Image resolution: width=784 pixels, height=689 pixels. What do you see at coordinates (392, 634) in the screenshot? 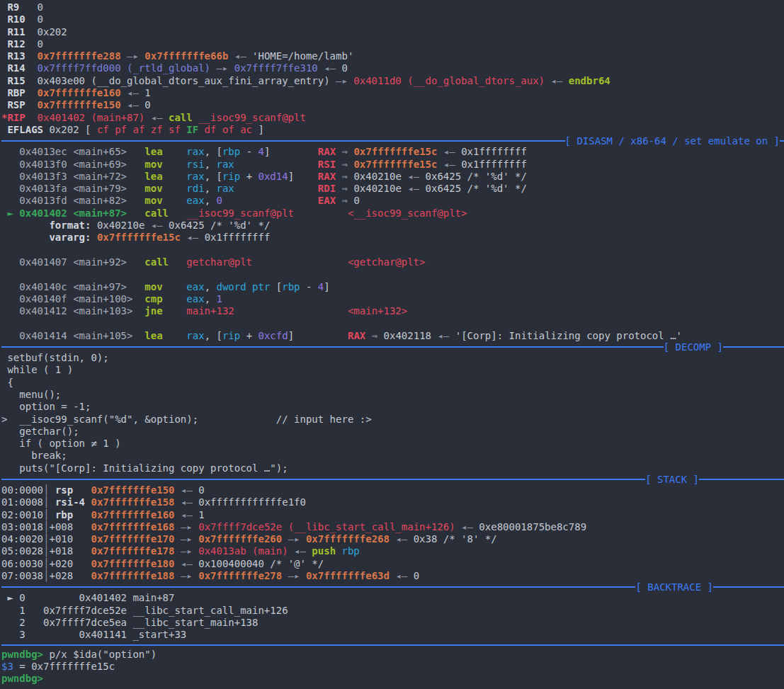
I see `terminal-line: 3 0x401141 _start+33` at bounding box center [392, 634].